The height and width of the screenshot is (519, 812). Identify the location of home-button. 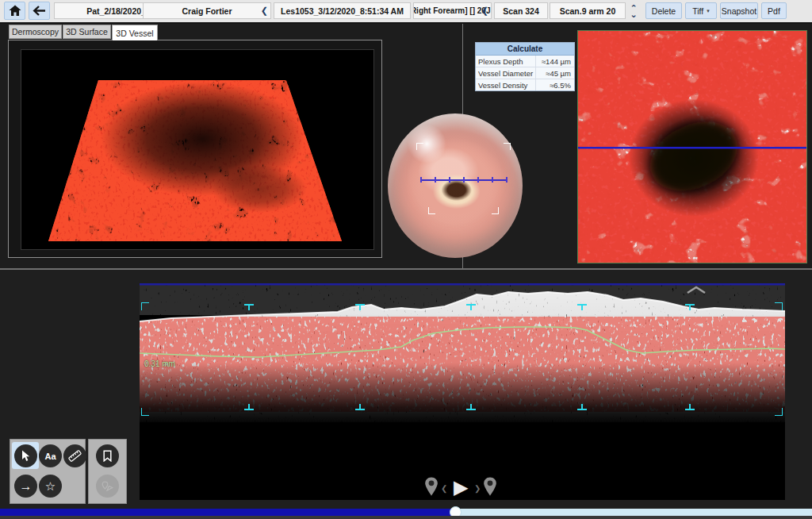
(14, 11).